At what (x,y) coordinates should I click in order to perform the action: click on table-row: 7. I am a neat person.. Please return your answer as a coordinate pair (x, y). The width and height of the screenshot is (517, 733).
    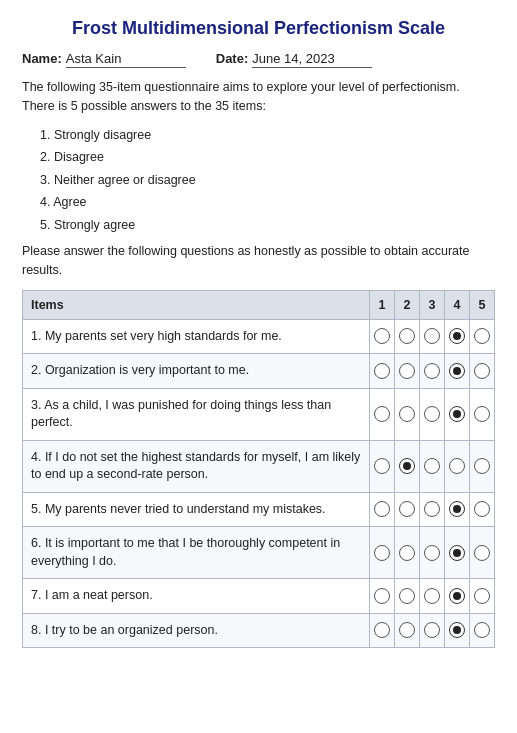
    Looking at the image, I should click on (259, 596).